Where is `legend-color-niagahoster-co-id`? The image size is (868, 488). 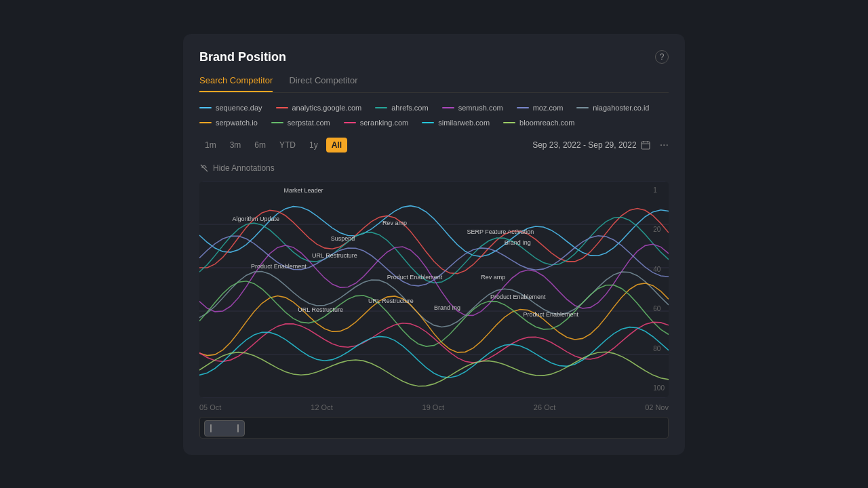 legend-color-niagahoster-co-id is located at coordinates (583, 108).